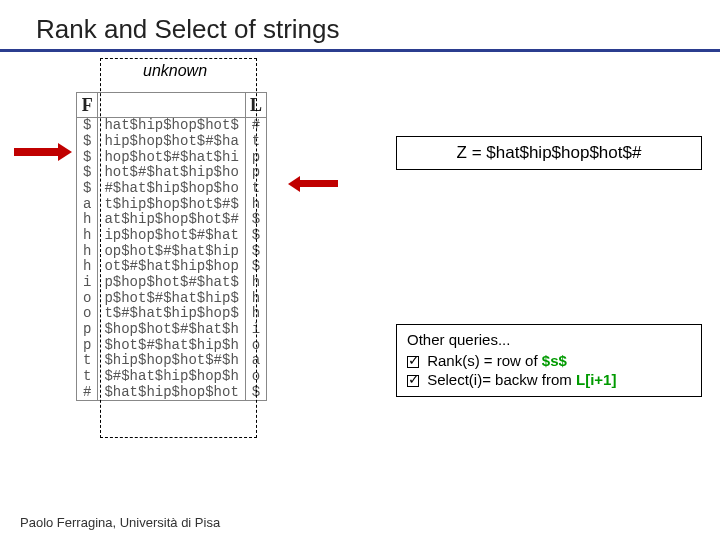 This screenshot has height=540, width=720. Describe the element at coordinates (172, 189) in the screenshot. I see `table-row: $#$hat$hip$hop$hot` at that location.